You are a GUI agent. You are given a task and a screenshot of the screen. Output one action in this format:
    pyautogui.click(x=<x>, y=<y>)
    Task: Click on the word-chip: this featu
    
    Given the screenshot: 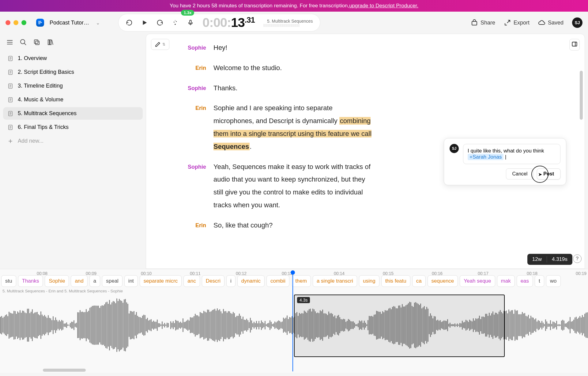 What is the action you would take?
    pyautogui.click(x=396, y=281)
    